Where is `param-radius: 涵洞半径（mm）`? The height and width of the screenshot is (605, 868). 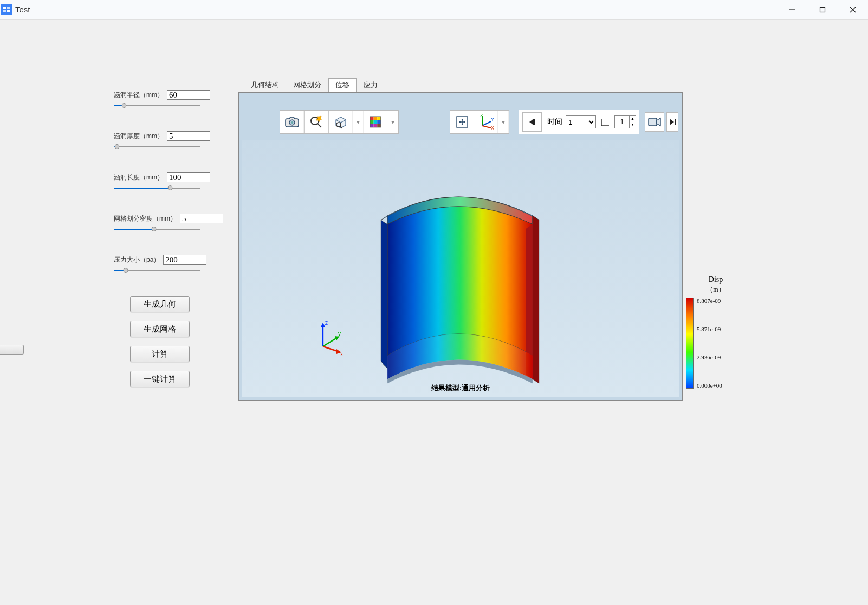
param-radius: 涵洞半径（mm） is located at coordinates (176, 100).